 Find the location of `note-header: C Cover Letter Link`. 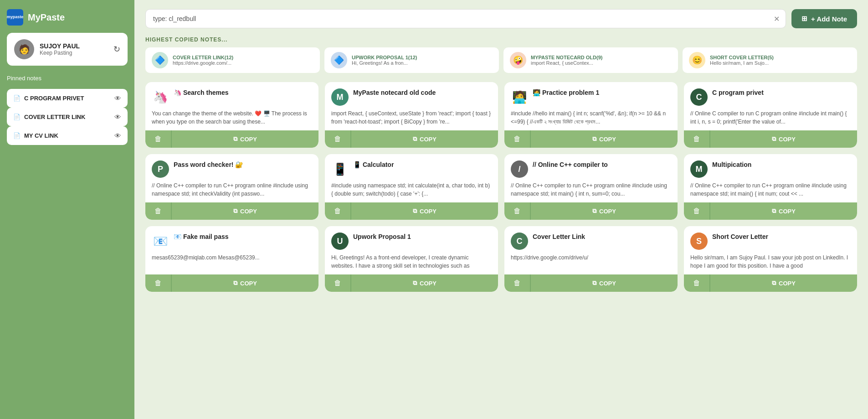

note-header: C Cover Letter Link is located at coordinates (591, 241).